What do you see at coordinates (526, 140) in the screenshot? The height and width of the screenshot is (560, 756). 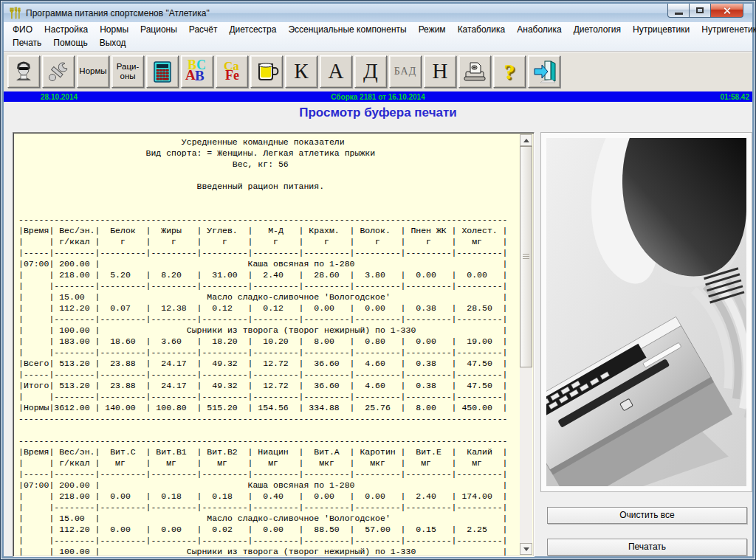 I see `scroll-up-button` at bounding box center [526, 140].